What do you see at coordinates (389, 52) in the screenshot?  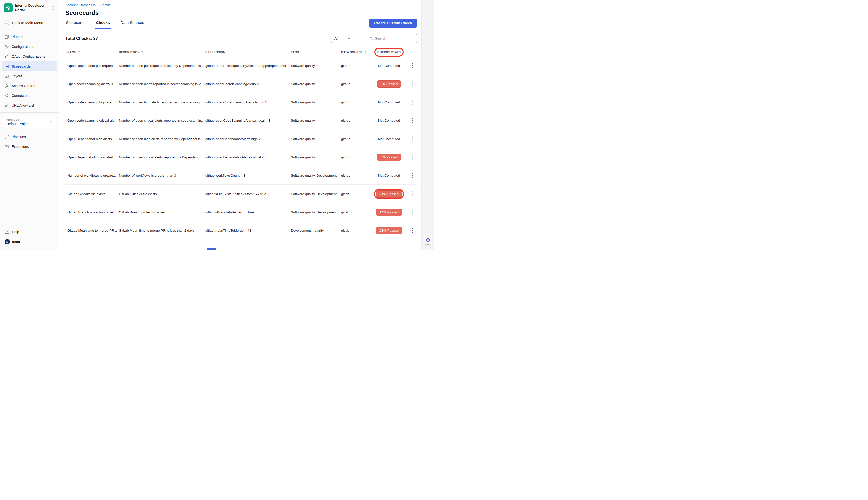 I see `column-header-label: CHECKS STATS` at bounding box center [389, 52].